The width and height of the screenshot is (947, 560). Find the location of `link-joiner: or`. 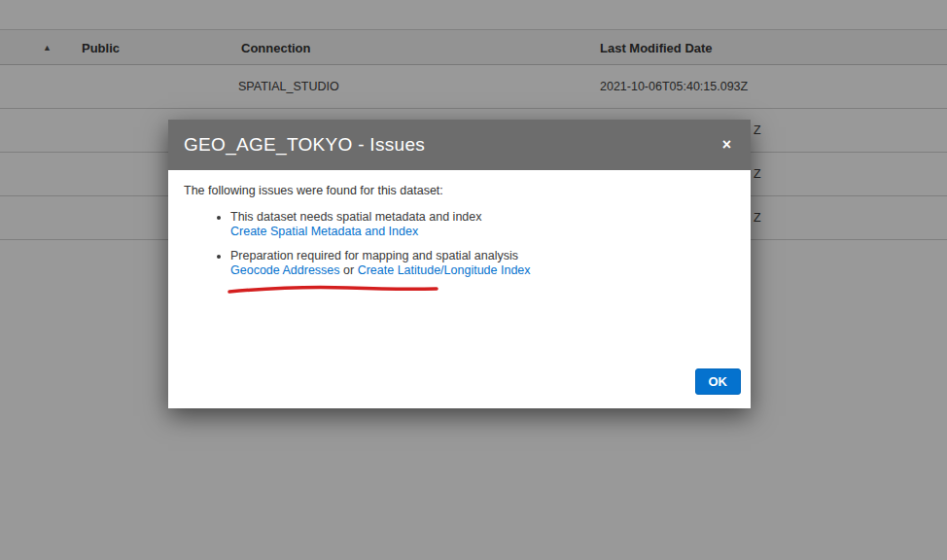

link-joiner: or is located at coordinates (349, 270).